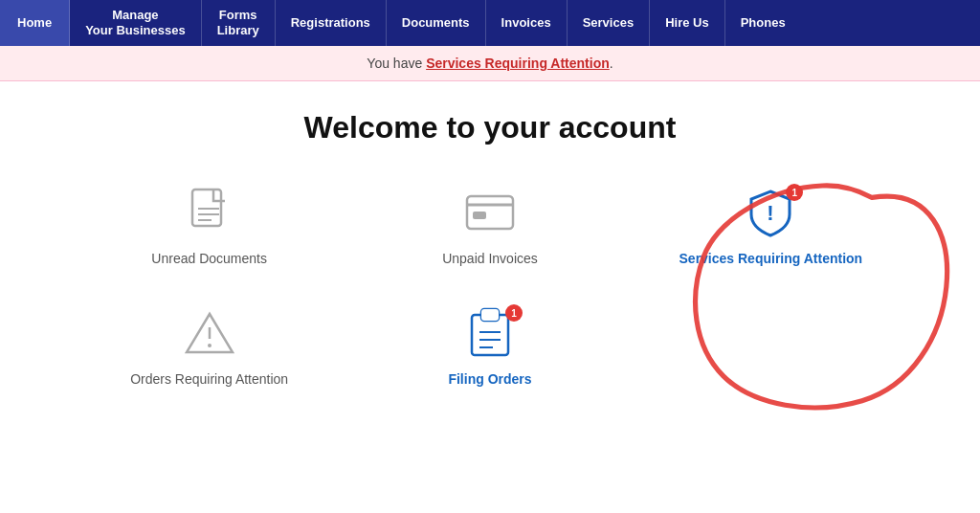 This screenshot has height=513, width=980. Describe the element at coordinates (612, 63) in the screenshot. I see `alert-suffix: .` at that location.